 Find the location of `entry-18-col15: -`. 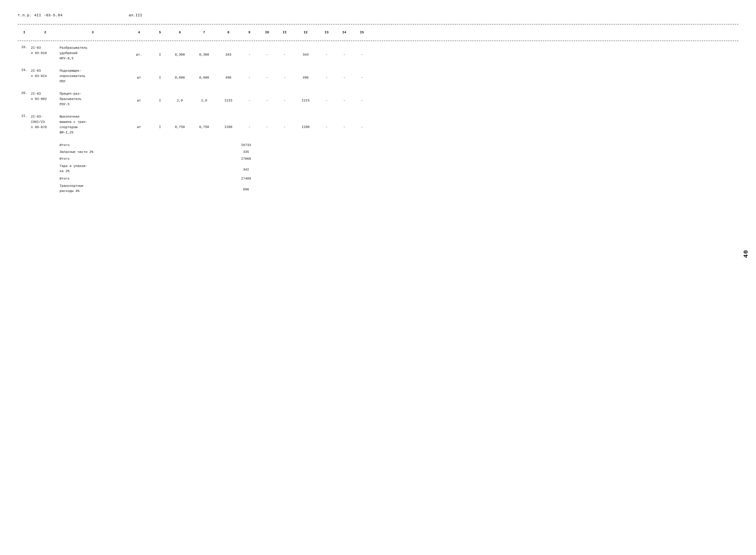

entry-18-col15: - is located at coordinates (362, 51).